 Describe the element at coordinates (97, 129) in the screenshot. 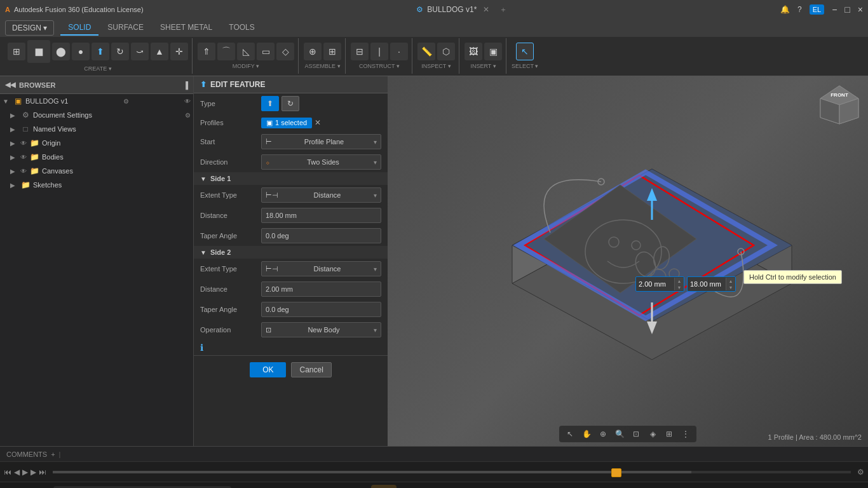

I see `browser-item-named-views: ▶ □ Named Views` at that location.